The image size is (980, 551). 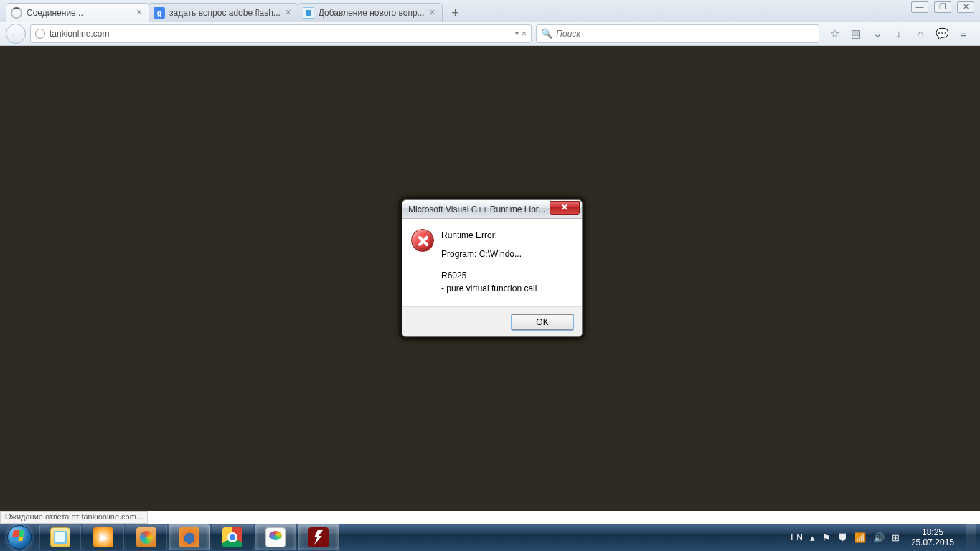 I want to click on chrome-icon, so click(x=232, y=537).